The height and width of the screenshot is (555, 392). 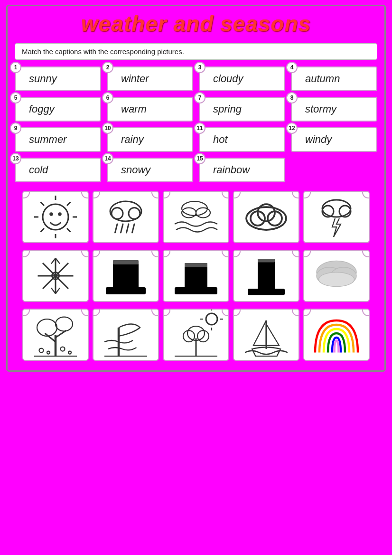 What do you see at coordinates (200, 67) in the screenshot?
I see `badge-3: 3` at bounding box center [200, 67].